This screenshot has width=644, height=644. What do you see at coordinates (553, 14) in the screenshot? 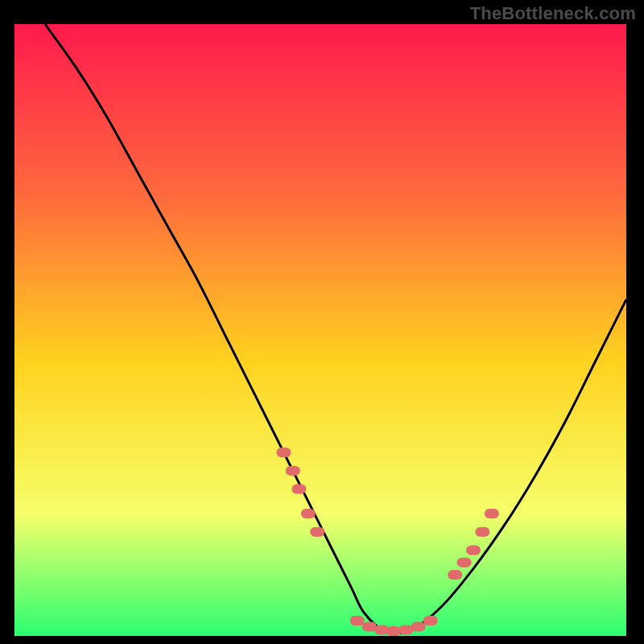
I see `watermark-text: TheBottleneck.com` at bounding box center [553, 14].